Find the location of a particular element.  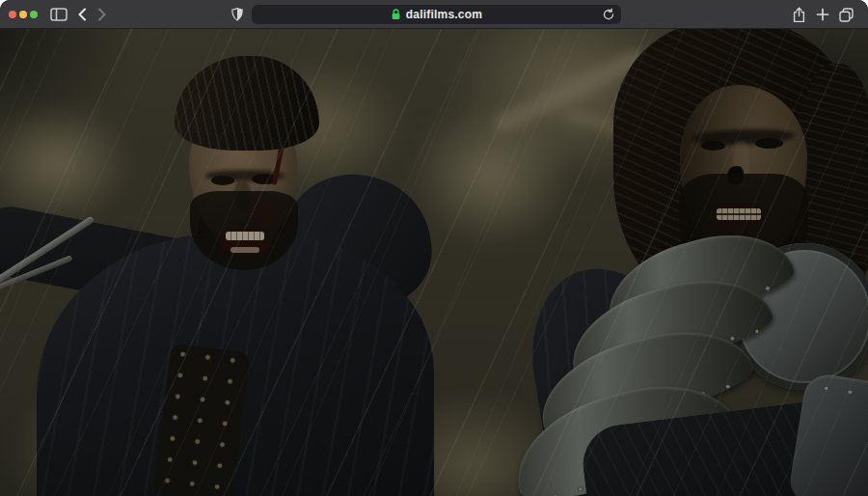

new-tab-button is located at coordinates (823, 14).